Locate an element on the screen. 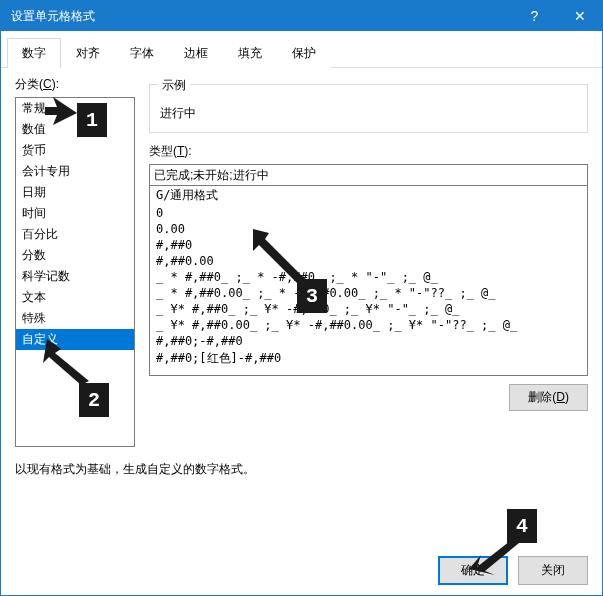 The image size is (603, 596). tab-number: 数字 is located at coordinates (34, 53).